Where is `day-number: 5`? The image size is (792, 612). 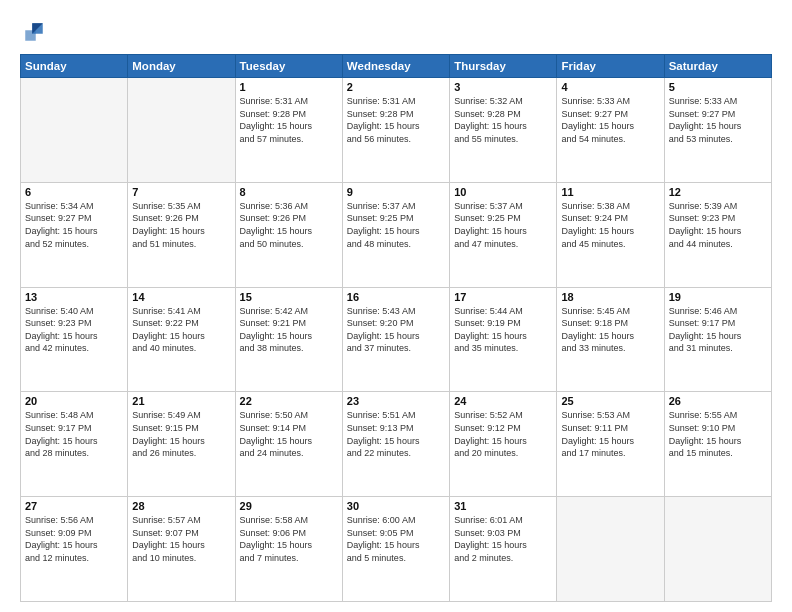 day-number: 5 is located at coordinates (718, 87).